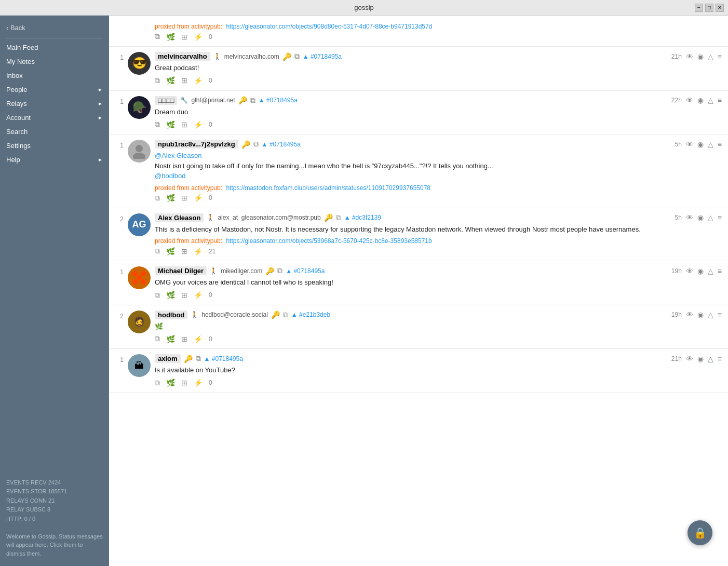 This screenshot has width=728, height=566. Describe the element at coordinates (183, 56) in the screenshot. I see `username-badge: melvincarvalho` at that location.